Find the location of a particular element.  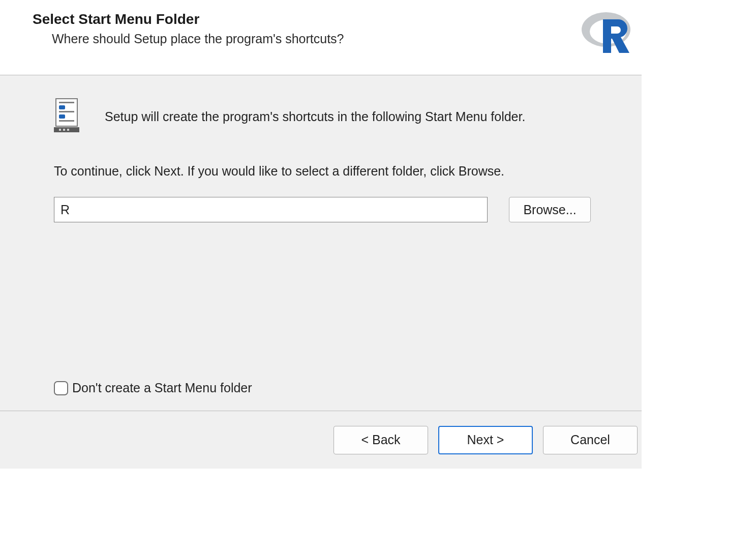

instruction-text: To continue, click Next. If you would li… is located at coordinates (322, 171).